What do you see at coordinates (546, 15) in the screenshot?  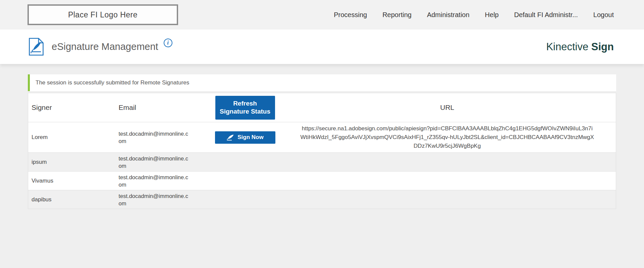 I see `nav-item-user-menu: Default FI Administr...` at bounding box center [546, 15].